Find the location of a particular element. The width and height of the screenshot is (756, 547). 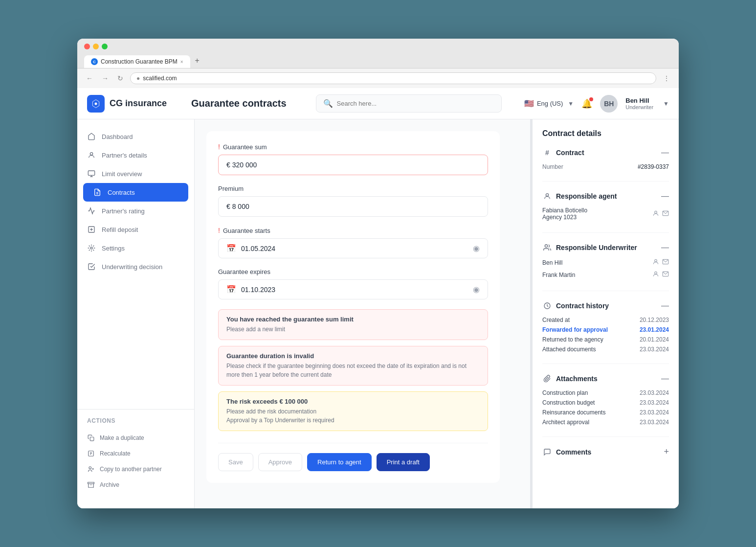

guarantee-sum-input is located at coordinates (353, 165).